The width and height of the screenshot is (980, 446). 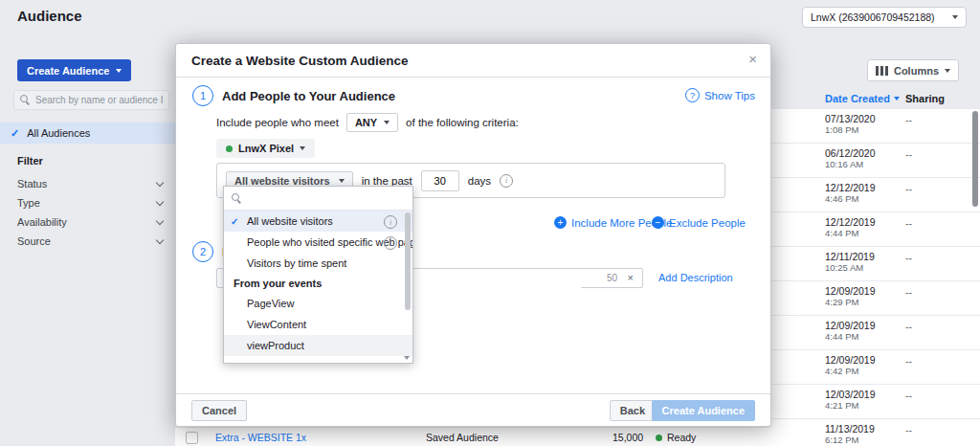 What do you see at coordinates (278, 123) in the screenshot?
I see `include-prefix: Include people who meet` at bounding box center [278, 123].